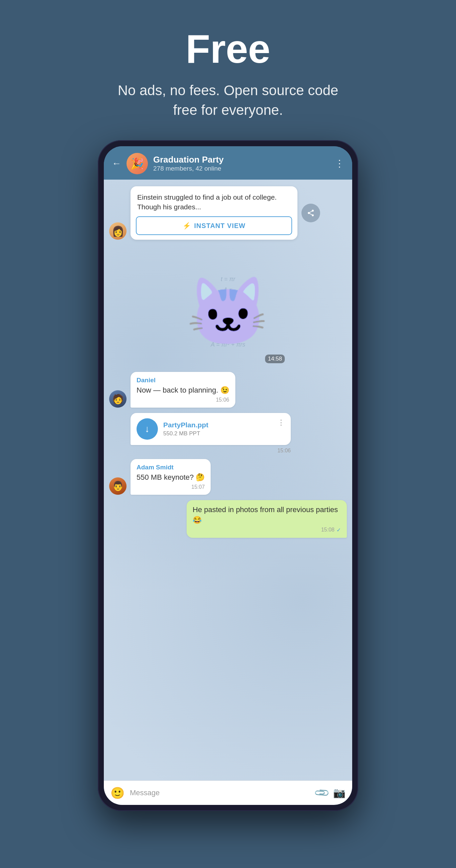 Image resolution: width=456 pixels, height=868 pixels. Describe the element at coordinates (267, 515) in the screenshot. I see `own-message-text: He pasted in photos from all previous pa…` at that location.